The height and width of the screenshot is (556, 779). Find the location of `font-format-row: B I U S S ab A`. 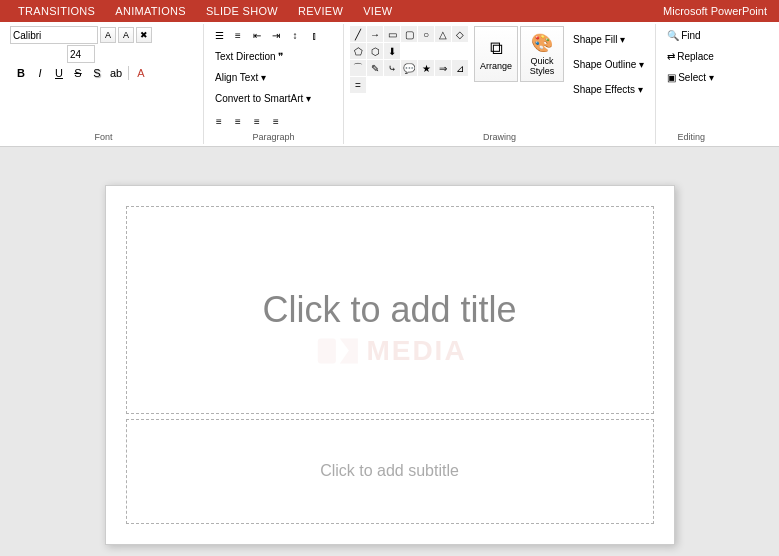

font-format-row: B I U S S ab A is located at coordinates (81, 73).